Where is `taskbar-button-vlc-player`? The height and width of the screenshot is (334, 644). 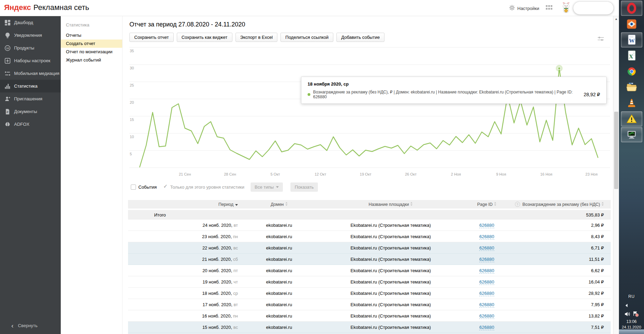 taskbar-button-vlc-player is located at coordinates (632, 103).